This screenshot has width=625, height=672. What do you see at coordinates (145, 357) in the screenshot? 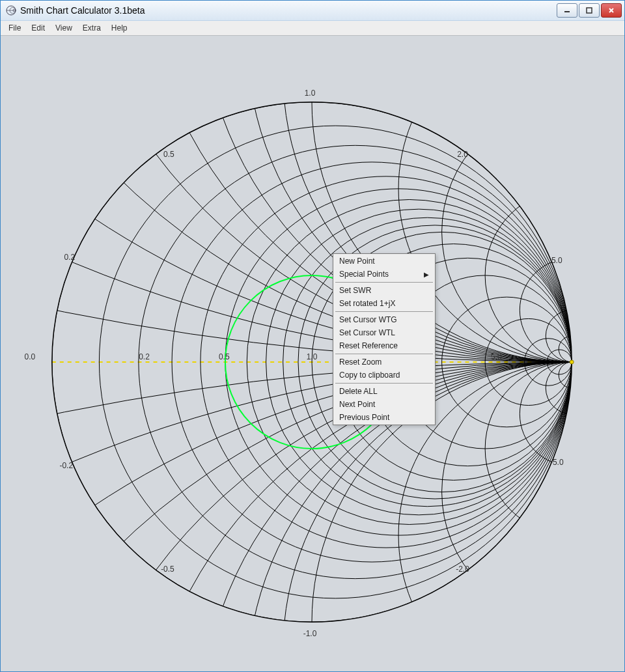
I see `label-r-0.2: 0.2` at bounding box center [145, 357].